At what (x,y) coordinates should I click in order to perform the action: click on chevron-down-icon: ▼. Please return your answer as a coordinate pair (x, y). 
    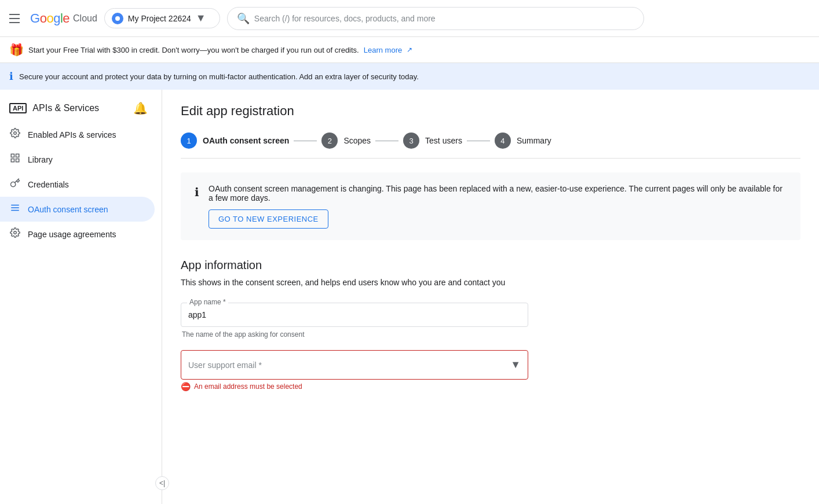
    Looking at the image, I should click on (201, 19).